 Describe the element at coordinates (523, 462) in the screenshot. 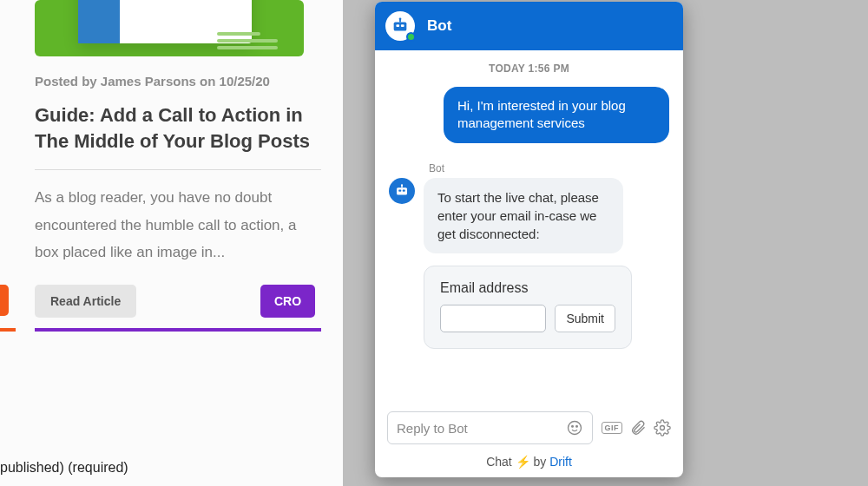

I see `bolt-icon: ⚡` at that location.